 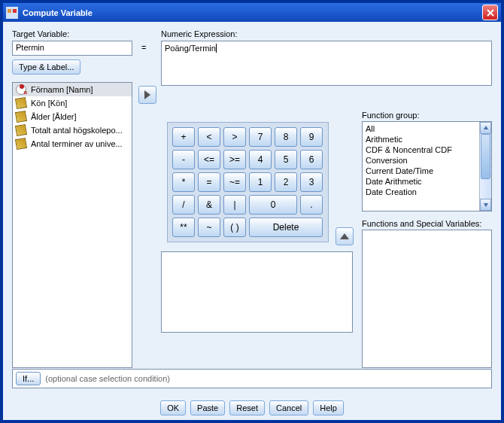 What do you see at coordinates (247, 408) in the screenshot?
I see `reset-button: Reset` at bounding box center [247, 408].